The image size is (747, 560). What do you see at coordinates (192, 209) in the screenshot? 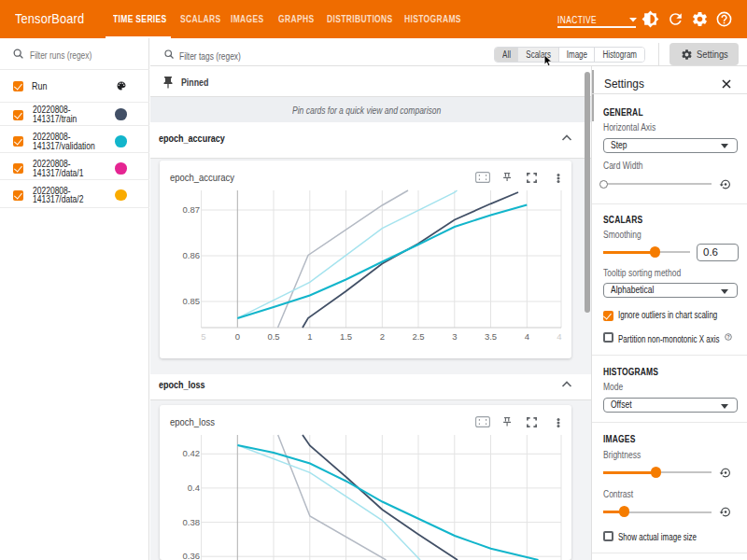
I see `svg-text: 0.87` at bounding box center [192, 209].